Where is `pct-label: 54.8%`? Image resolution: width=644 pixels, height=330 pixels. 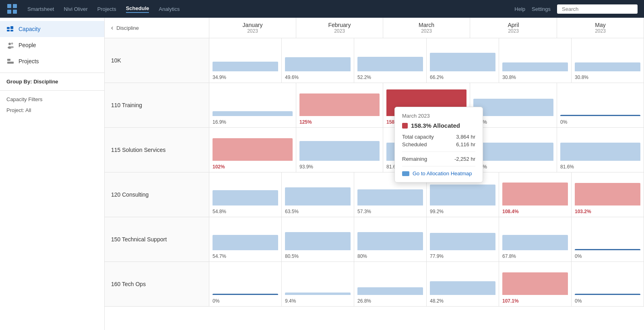
pct-label: 54.8% is located at coordinates (219, 212).